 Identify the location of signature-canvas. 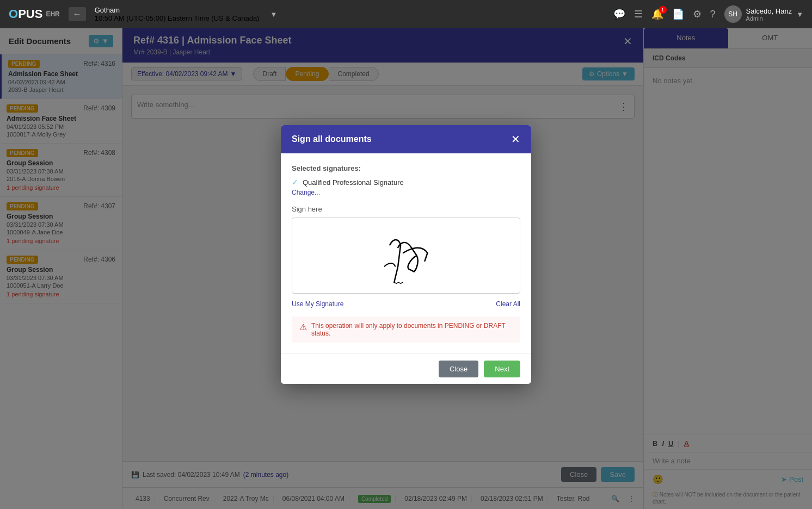
(406, 256).